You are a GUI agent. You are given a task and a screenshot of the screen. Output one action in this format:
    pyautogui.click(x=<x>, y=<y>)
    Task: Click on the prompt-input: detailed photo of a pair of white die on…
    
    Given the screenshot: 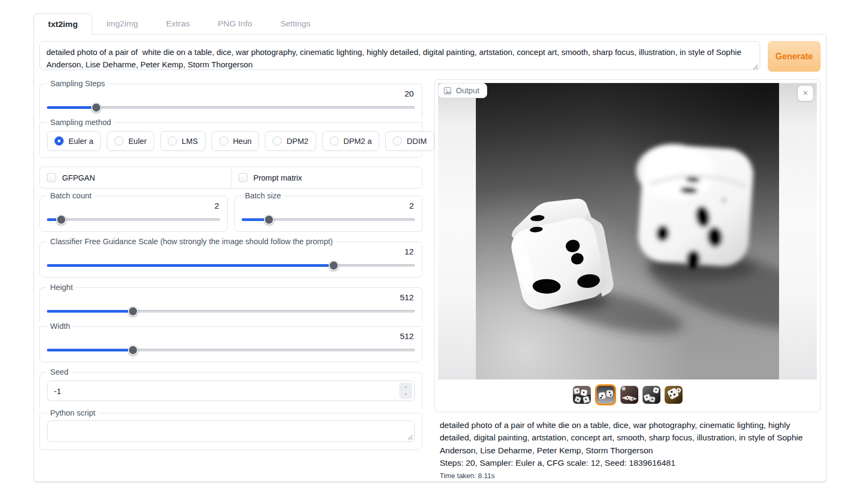 What is the action you would take?
    pyautogui.click(x=400, y=56)
    